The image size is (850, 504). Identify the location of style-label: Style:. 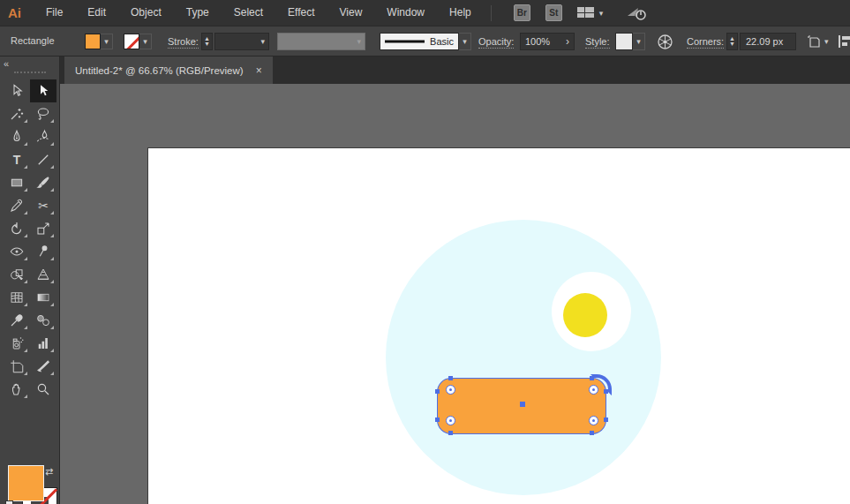
(598, 42).